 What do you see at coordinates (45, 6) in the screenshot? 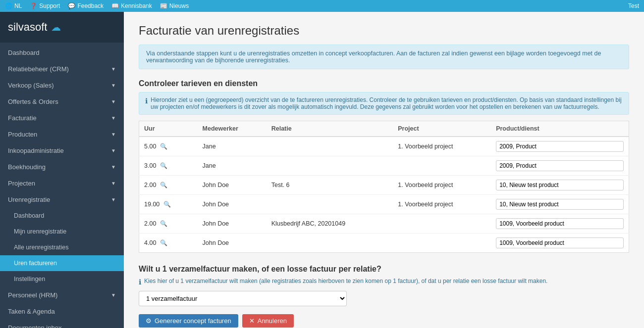
I see `support-link: ❓ Support` at bounding box center [45, 6].